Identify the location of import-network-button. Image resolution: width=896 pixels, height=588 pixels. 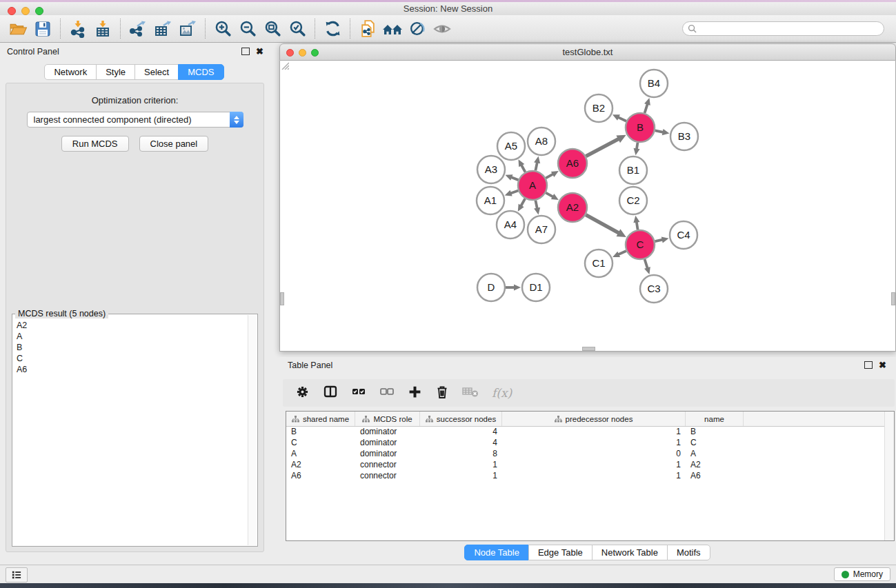
(78, 29).